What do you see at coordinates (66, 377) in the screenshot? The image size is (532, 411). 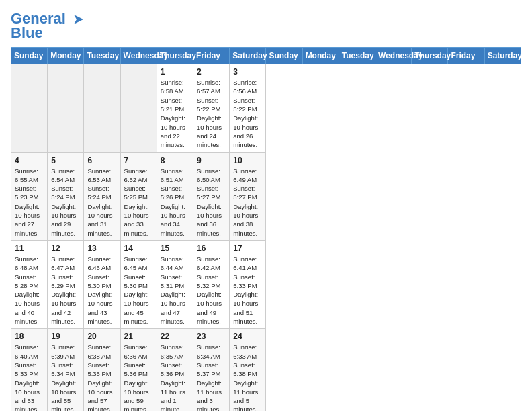 I see `day-info: Sunrise: 6:39 AM Sunset: 5:34 PM Dayligh…` at bounding box center [66, 377].